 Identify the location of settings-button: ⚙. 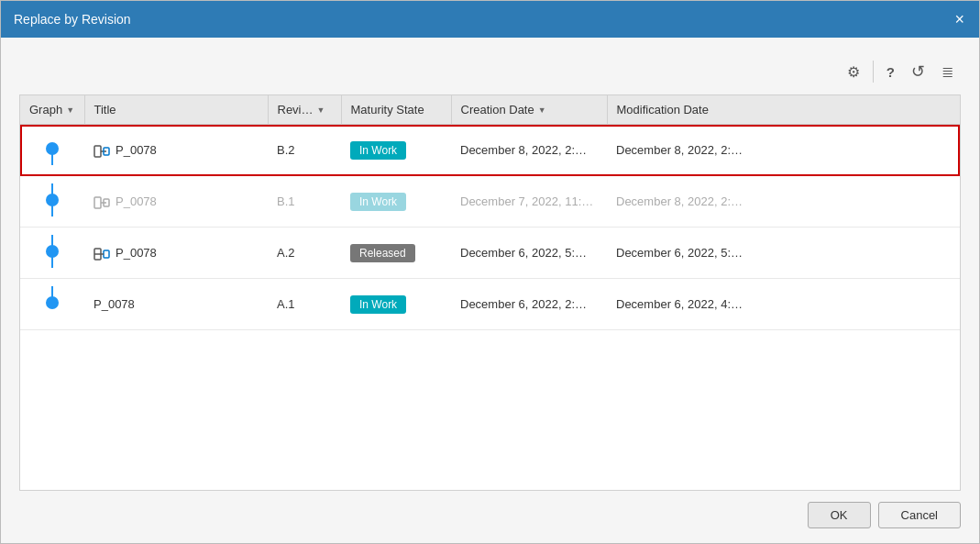
(853, 72).